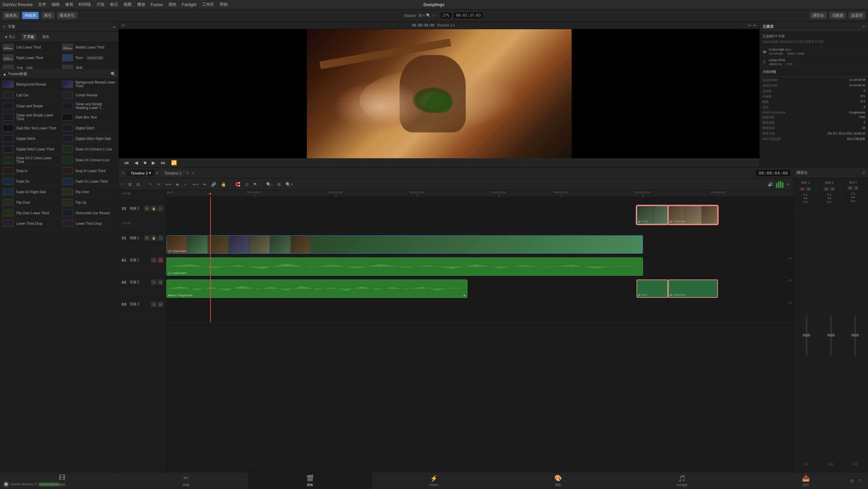  I want to click on slip-tool-btn: ↔, so click(186, 184).